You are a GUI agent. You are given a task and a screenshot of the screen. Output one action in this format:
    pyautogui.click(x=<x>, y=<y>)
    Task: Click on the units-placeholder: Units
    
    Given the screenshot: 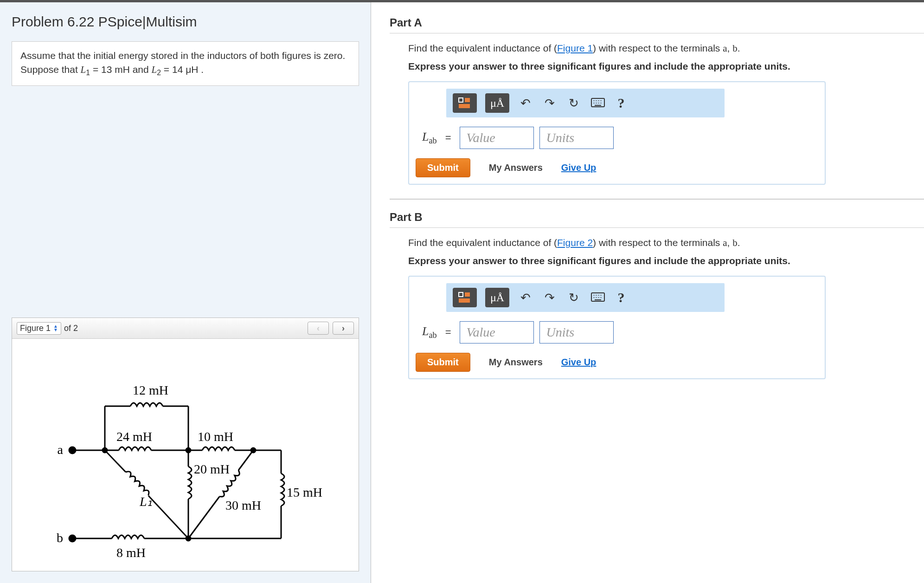 What is the action you would take?
    pyautogui.click(x=560, y=332)
    